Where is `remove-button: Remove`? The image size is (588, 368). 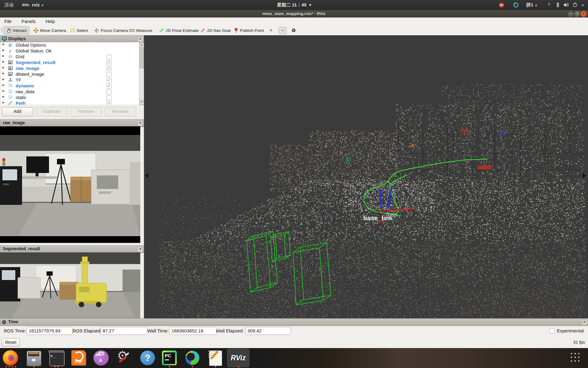
remove-button: Remove is located at coordinates (86, 112).